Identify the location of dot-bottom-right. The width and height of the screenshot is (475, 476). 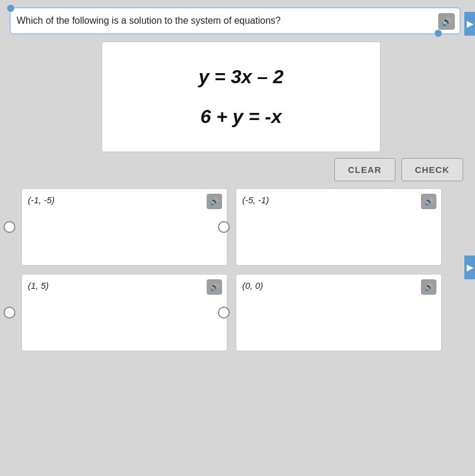
(438, 33).